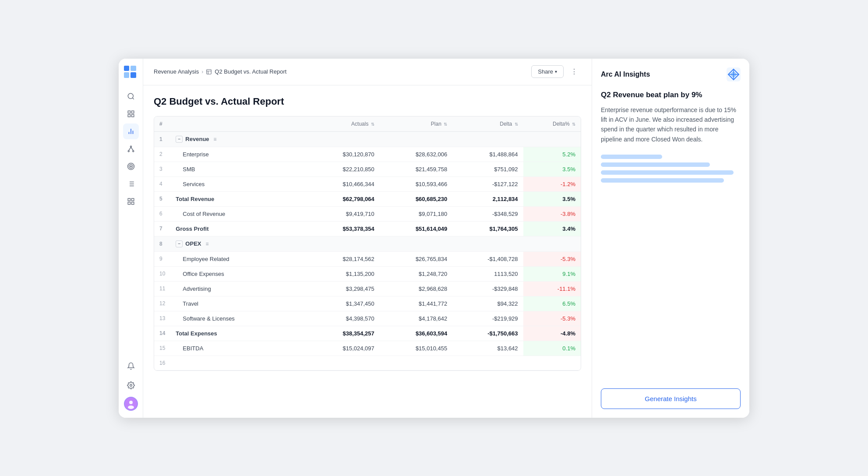 The height and width of the screenshot is (476, 868). Describe the element at coordinates (367, 289) in the screenshot. I see `table-row: 11Advertising$3,298,475$2,968,628-$329,8…` at that location.